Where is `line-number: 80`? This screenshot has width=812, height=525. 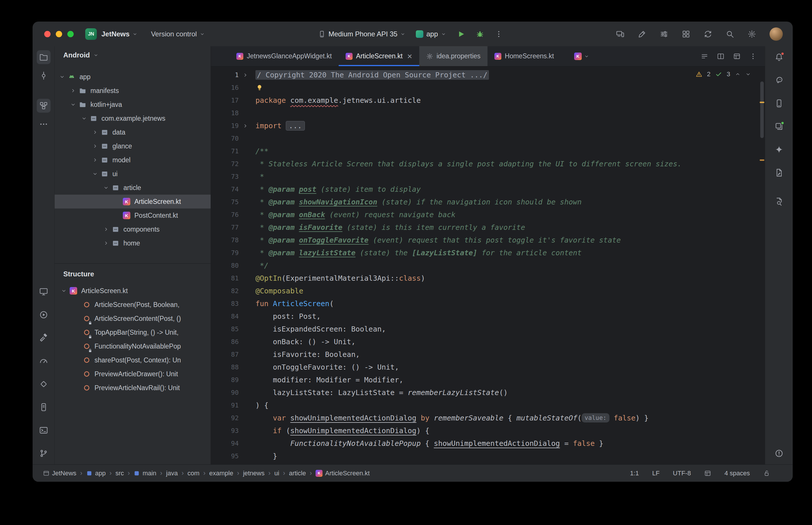 line-number: 80 is located at coordinates (225, 266).